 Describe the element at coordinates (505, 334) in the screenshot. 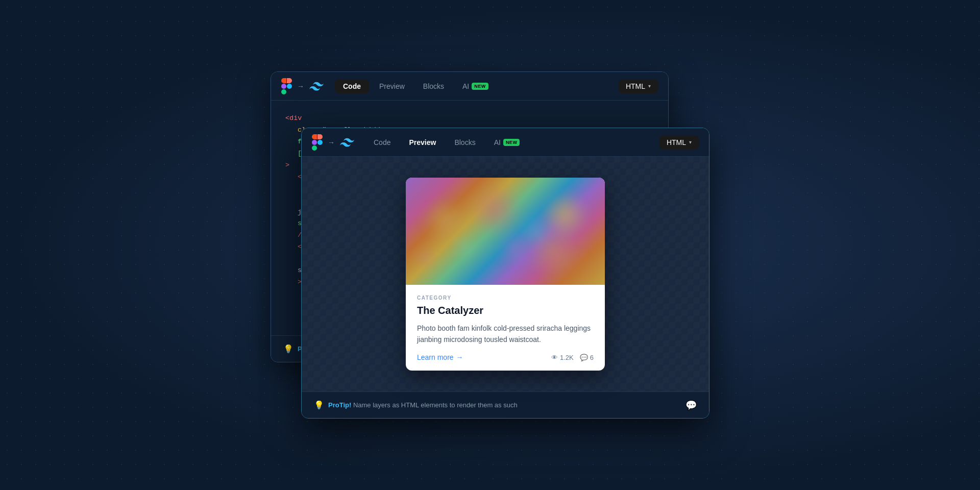

I see `card-description: Photo booth fam kinfolk cold-pressed sri…` at that location.